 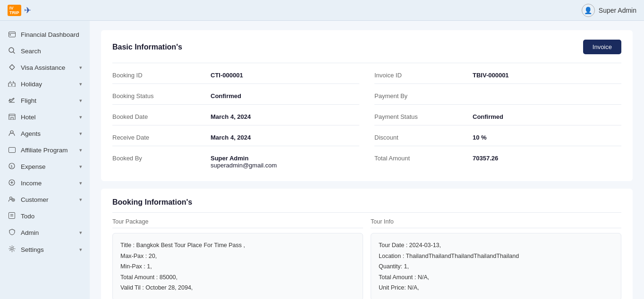 I want to click on tour-package-title: Tour Package, so click(x=238, y=224).